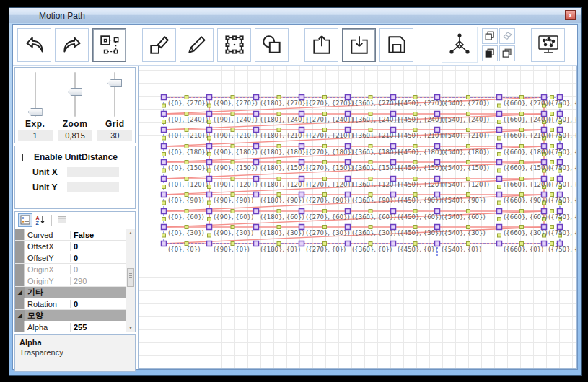  What do you see at coordinates (359, 45) in the screenshot?
I see `import-button` at bounding box center [359, 45].